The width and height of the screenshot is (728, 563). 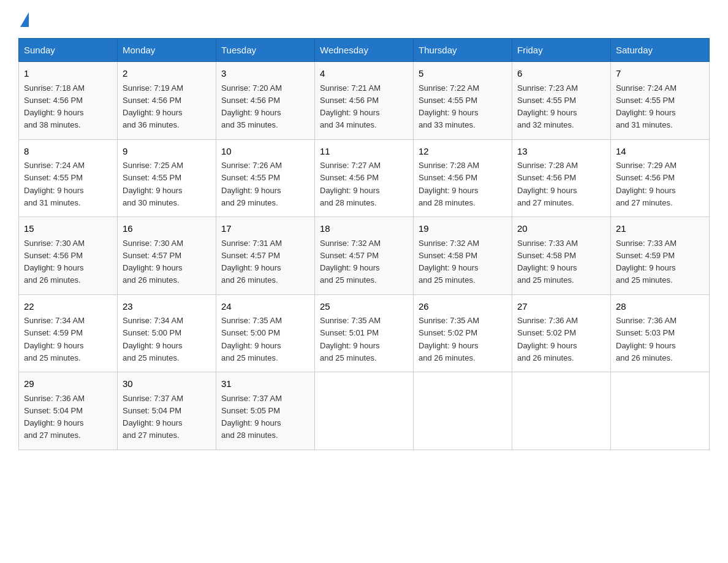 I want to click on day-number: 10, so click(x=265, y=152).